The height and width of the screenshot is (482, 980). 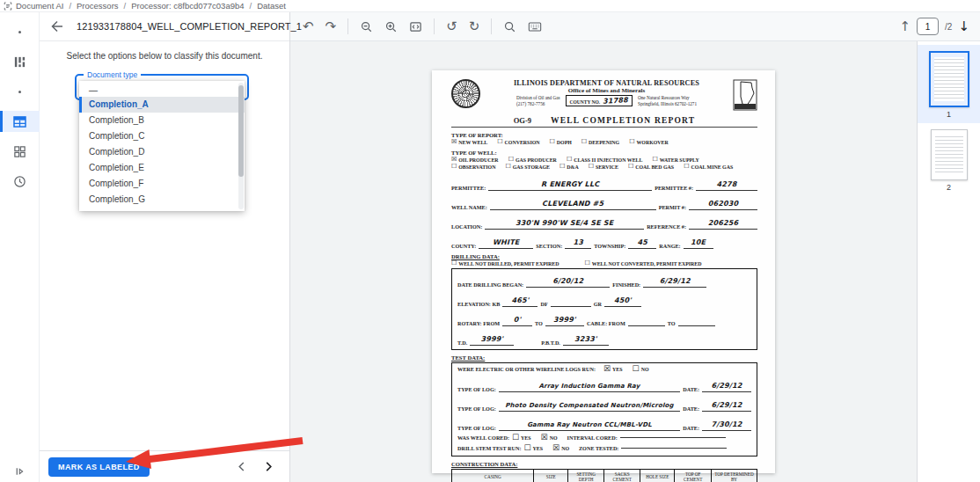 I want to click on breadcrumb-item-processors: Processors, so click(x=98, y=5).